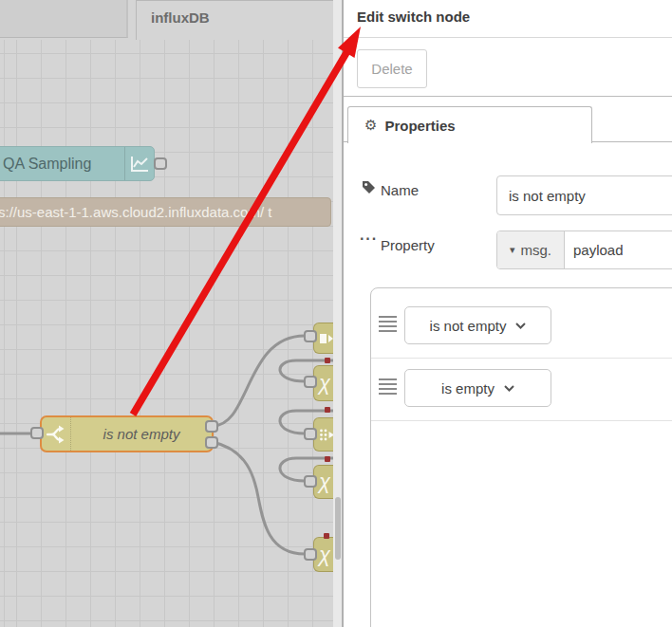 Image resolution: width=672 pixels, height=627 pixels. Describe the element at coordinates (141, 434) in the screenshot. I see `node-label: is not empty` at that location.